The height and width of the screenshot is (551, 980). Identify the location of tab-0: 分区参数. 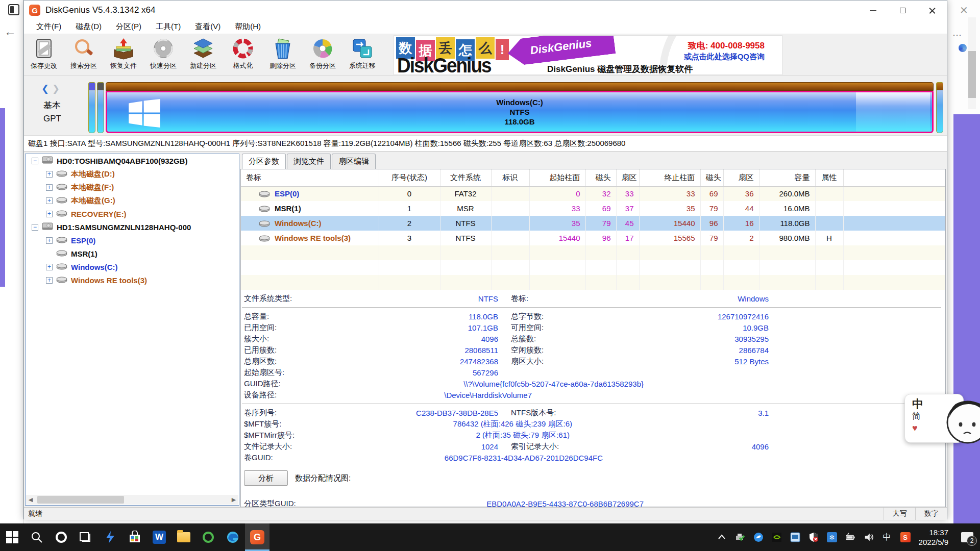
(264, 161).